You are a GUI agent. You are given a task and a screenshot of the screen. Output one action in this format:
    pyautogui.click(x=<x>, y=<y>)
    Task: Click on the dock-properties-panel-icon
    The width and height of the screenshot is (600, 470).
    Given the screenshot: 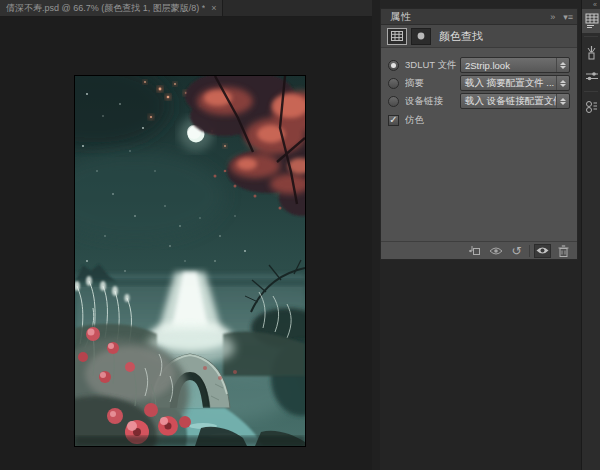 What is the action you would take?
    pyautogui.click(x=591, y=21)
    